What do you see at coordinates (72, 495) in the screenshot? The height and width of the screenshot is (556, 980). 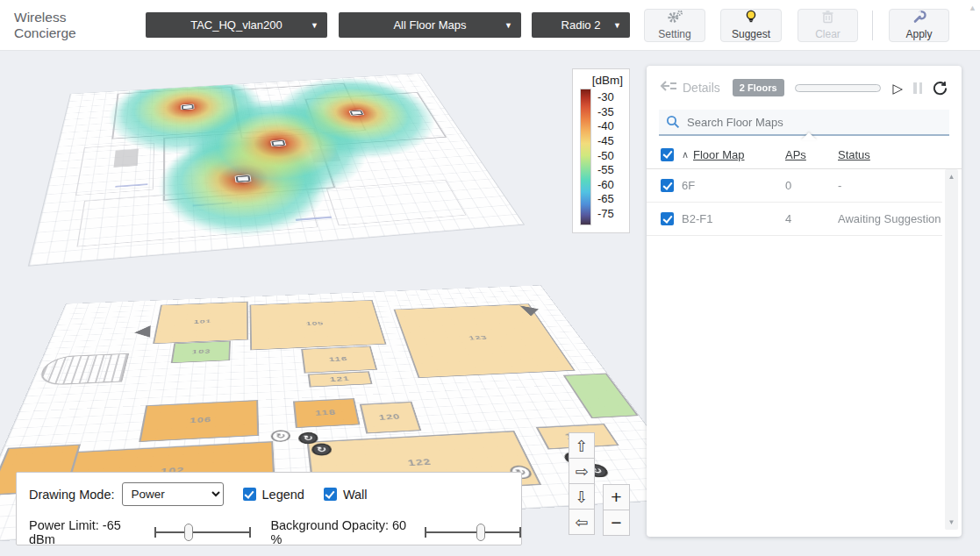 I see `drawing-mode-label: Drawing Mode:` at bounding box center [72, 495].